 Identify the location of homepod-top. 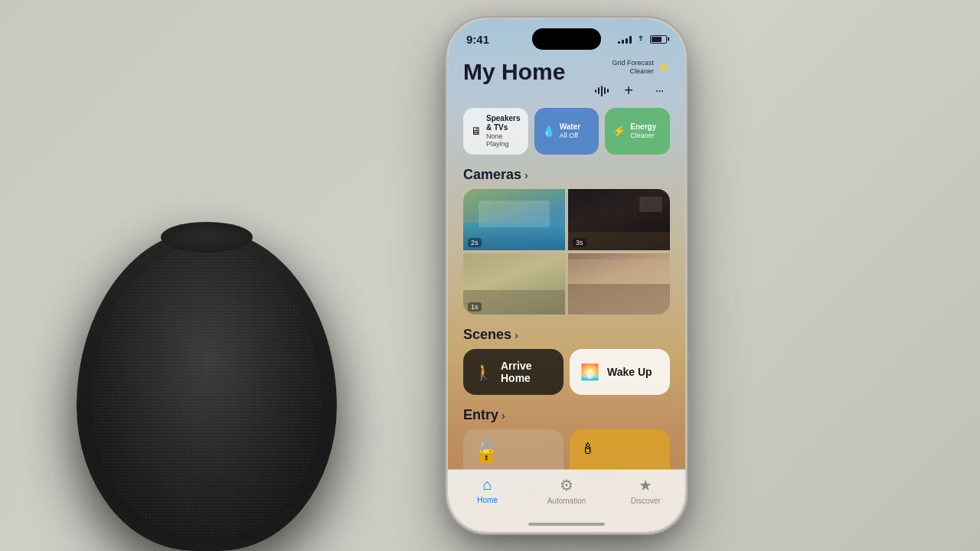
(207, 237).